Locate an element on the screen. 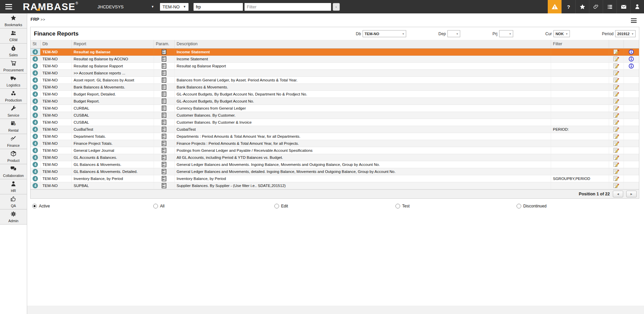 Image resolution: width=644 pixels, height=314 pixels. table-row: 4 TEM-NO Budget Report, Detailed. GL-Acc… is located at coordinates (335, 94).